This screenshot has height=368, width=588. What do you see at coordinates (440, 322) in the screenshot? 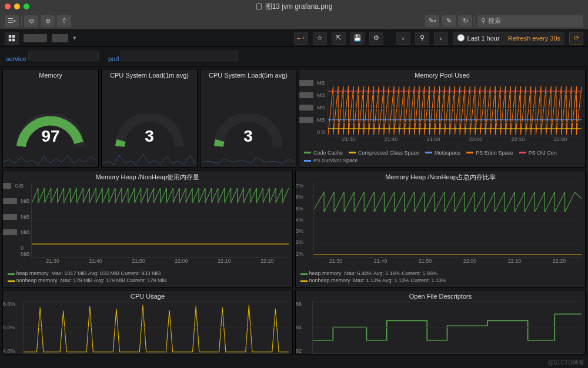
I see `panel-open-fds: Open File Descriptors 868482` at bounding box center [440, 322].